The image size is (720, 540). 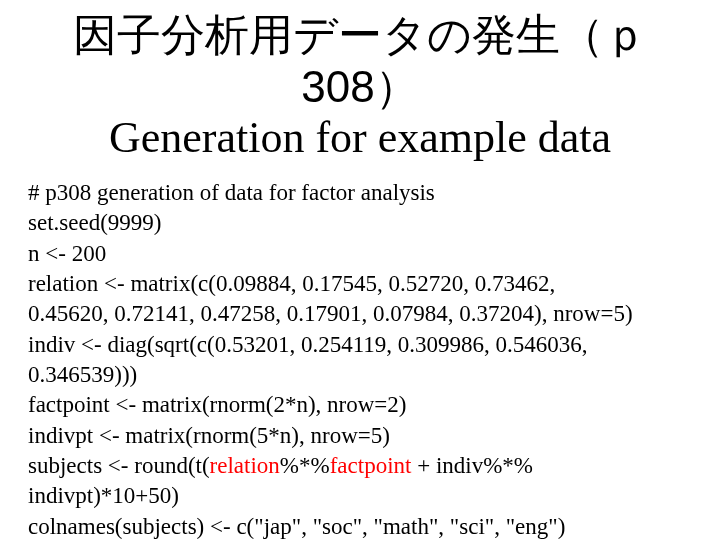 What do you see at coordinates (360, 466) in the screenshot?
I see `code-line: subjects <- round(t(relation%*%factpoint…` at bounding box center [360, 466].